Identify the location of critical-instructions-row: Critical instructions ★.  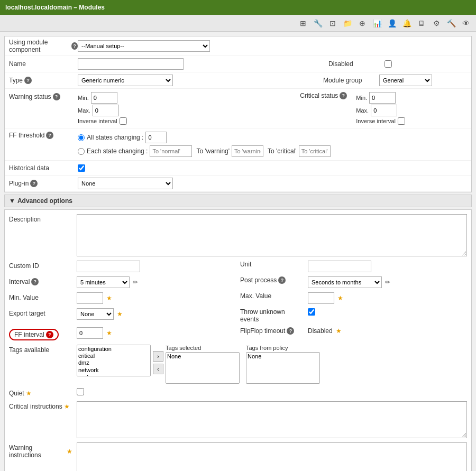
(238, 420).